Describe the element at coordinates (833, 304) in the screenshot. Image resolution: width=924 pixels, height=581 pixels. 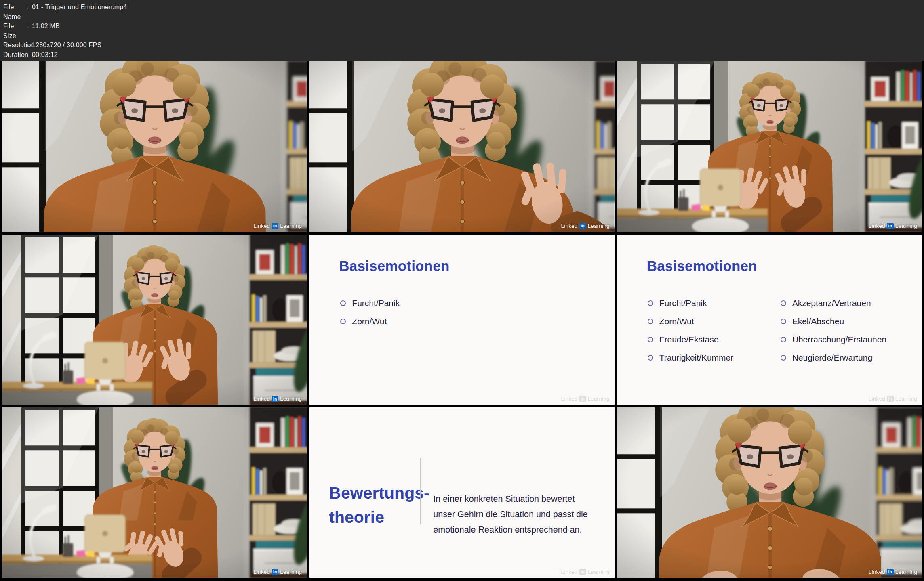
I see `slide-bullet: Akzeptanz/Vertrauen` at that location.